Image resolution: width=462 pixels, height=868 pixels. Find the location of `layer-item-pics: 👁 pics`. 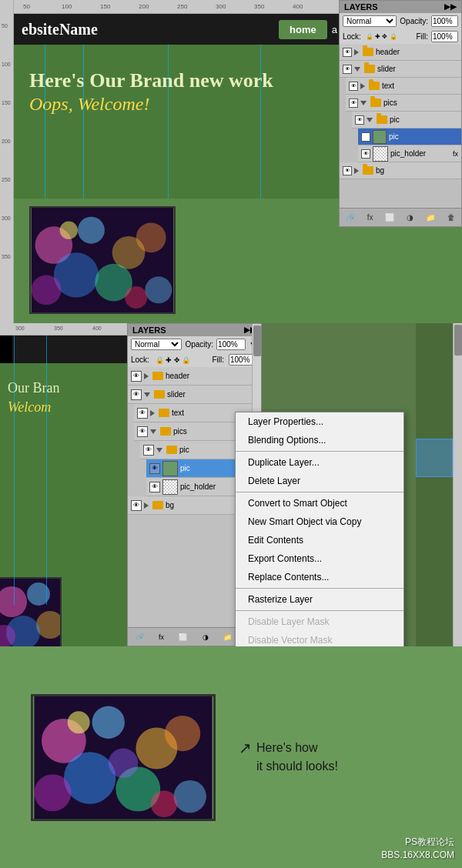

layer-item-pics: 👁 pics is located at coordinates (403, 103).